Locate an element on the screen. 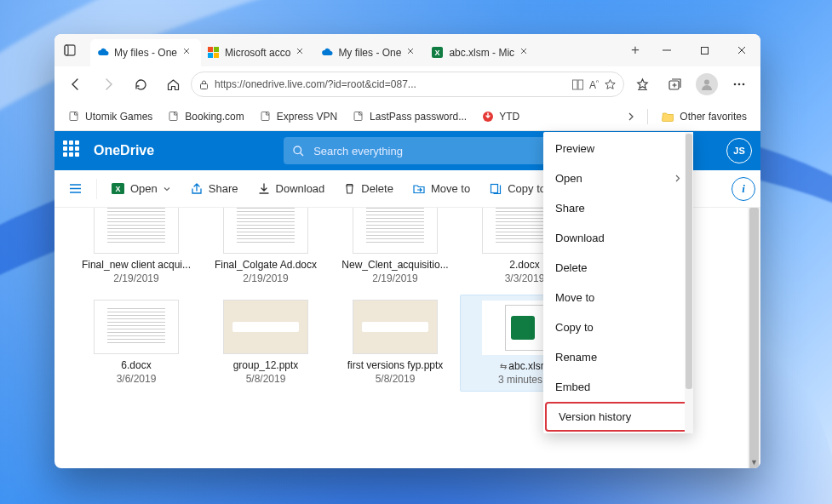  file-item: Final_Colgate Ad.docx2/19/2019 is located at coordinates (266, 249).